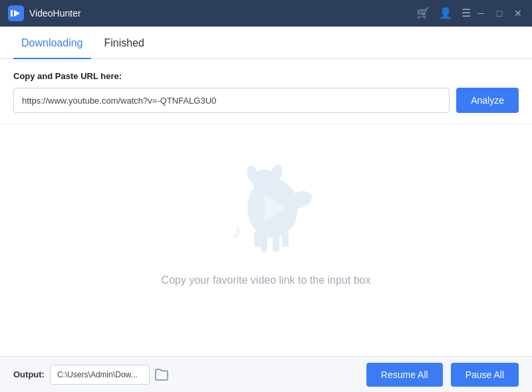  What do you see at coordinates (518, 13) in the screenshot?
I see `close-button: ✕` at bounding box center [518, 13].